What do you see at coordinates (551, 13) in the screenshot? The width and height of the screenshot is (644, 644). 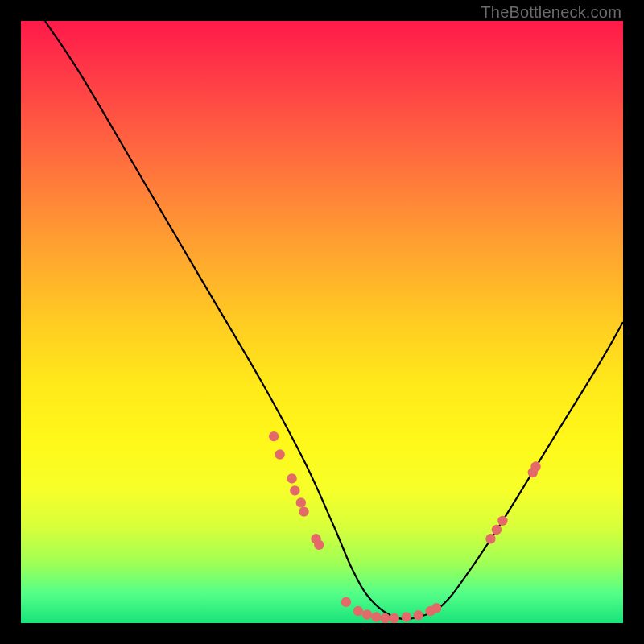 I see `attribution-text: TheBottleneck.com` at bounding box center [551, 13].